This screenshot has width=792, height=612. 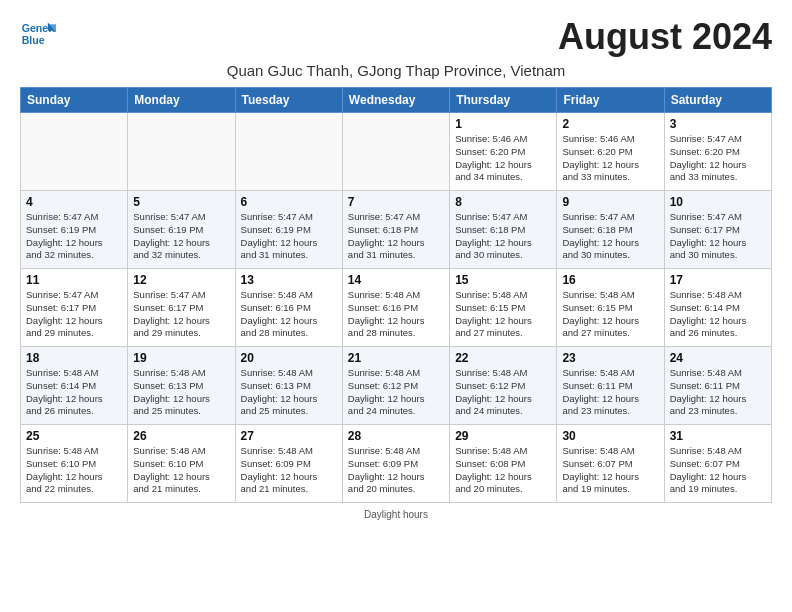 I want to click on day-number: 4, so click(x=74, y=202).